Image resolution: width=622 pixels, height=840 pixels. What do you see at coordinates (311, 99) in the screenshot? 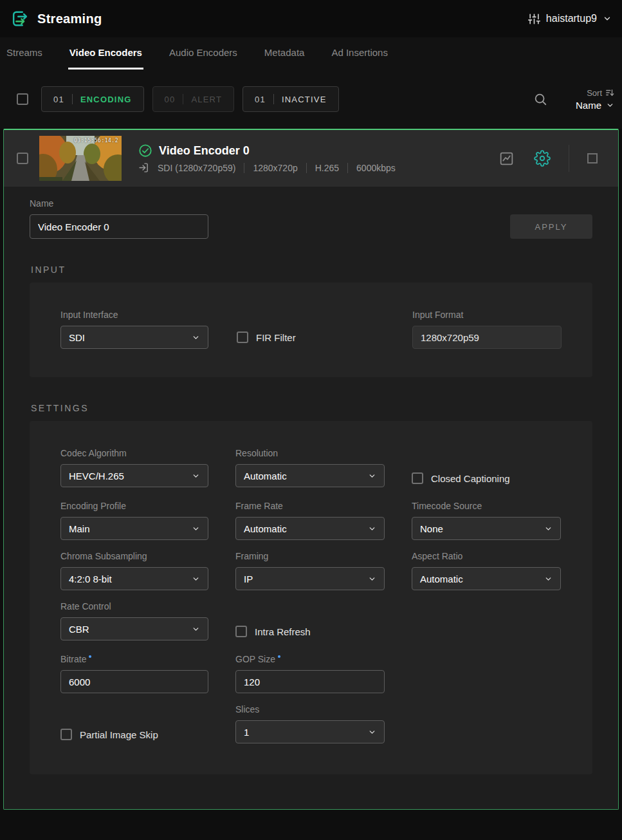
I see `filter-toolbar: 01 ENCODING 00 ALERT 01 INACTIVE Sort Na…` at bounding box center [311, 99].